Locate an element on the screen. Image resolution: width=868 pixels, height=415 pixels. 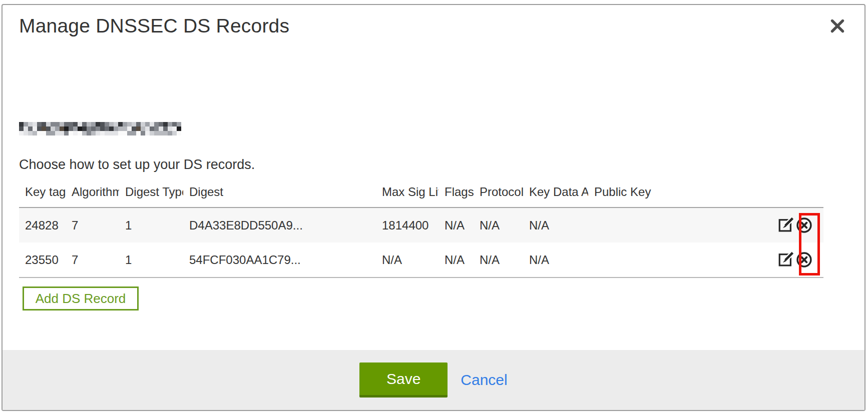
cell-digest: 54FCF030AA1C79... is located at coordinates (279, 260).